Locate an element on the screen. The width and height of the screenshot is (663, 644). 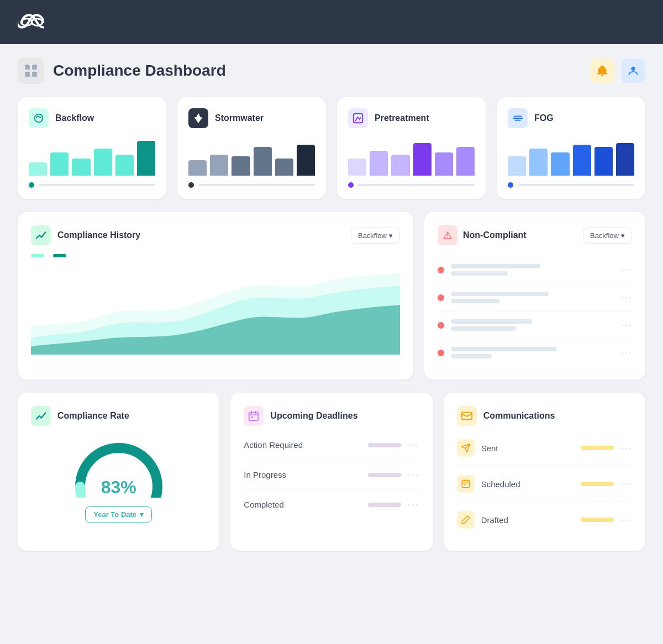
stormwater-chart is located at coordinates (252, 156).